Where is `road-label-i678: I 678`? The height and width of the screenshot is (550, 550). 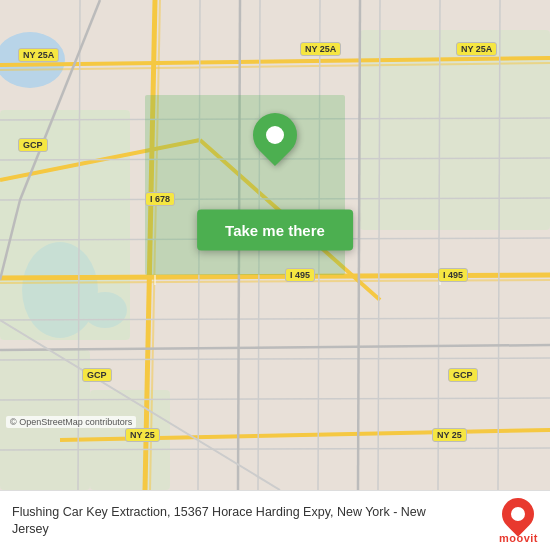
road-label-i678: I 678 is located at coordinates (160, 199).